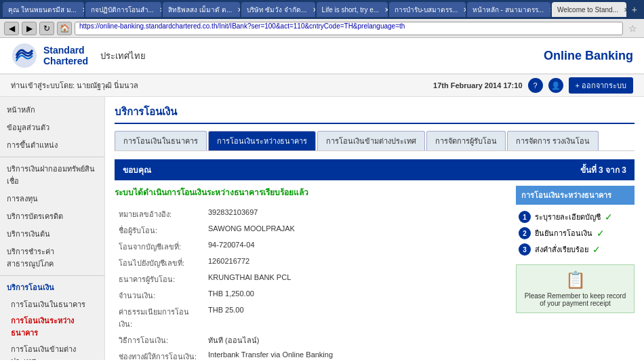 This screenshot has width=644, height=362. Describe the element at coordinates (356, 247) in the screenshot. I see `detail-value-2: 94-720074-04` at that location.